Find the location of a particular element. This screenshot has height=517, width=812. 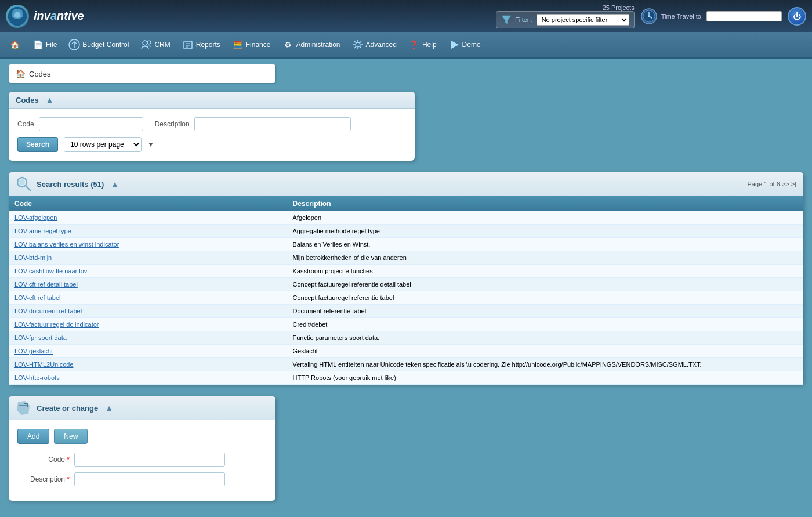

codes-panel-body: Code Description Search 10 rows per page… is located at coordinates (212, 135).